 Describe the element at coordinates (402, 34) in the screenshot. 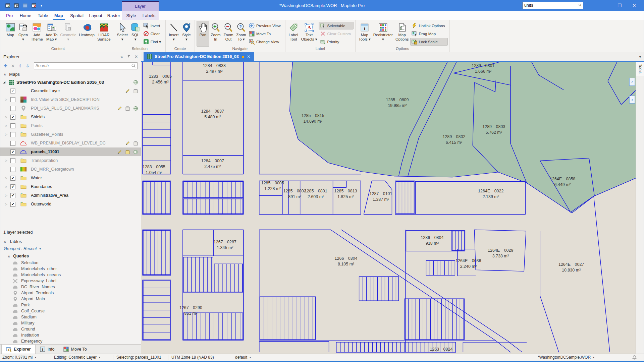

I see `map-options-button: MapOptions` at that location.